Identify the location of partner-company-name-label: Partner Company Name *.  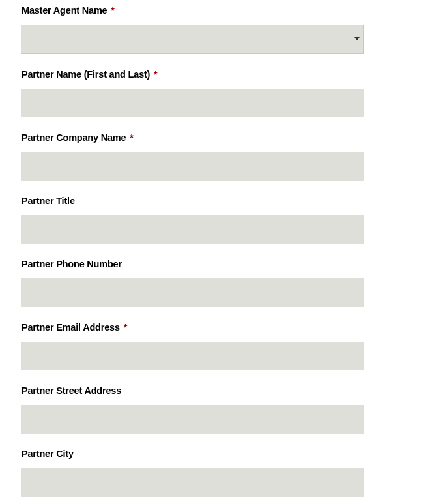
(225, 138).